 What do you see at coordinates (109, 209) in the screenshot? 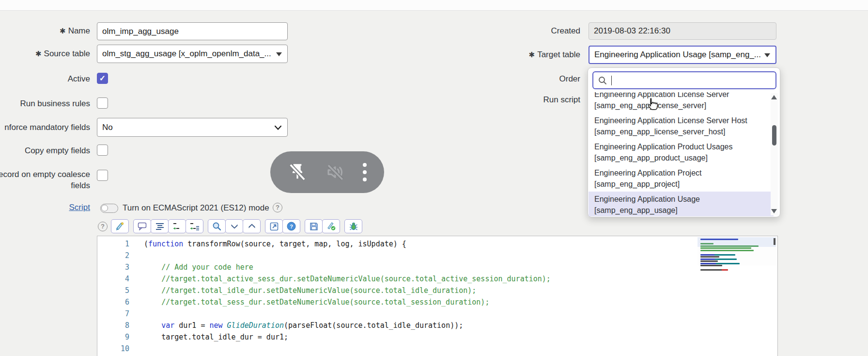
I see `ecmascript-toggle` at bounding box center [109, 209].